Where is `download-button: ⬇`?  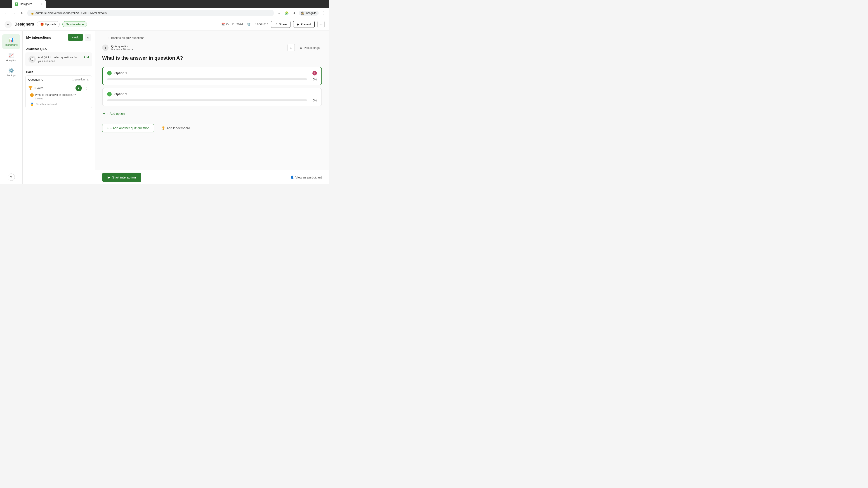 download-button: ⬇ is located at coordinates (294, 13).